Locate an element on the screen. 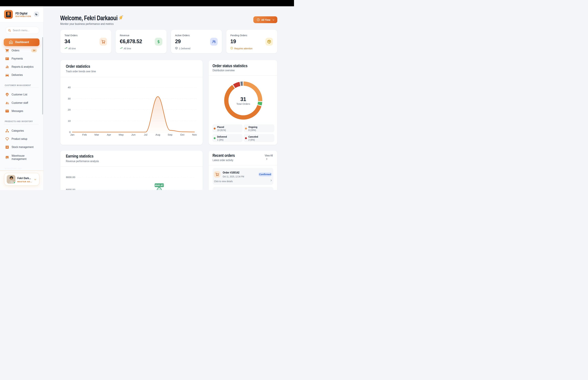  svg-text: Oct is located at coordinates (182, 135).